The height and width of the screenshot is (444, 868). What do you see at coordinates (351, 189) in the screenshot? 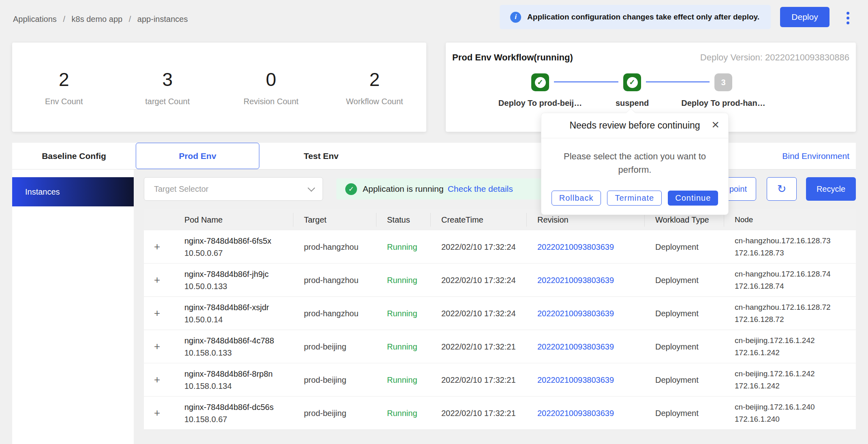
I see `success-check-icon: ✓` at bounding box center [351, 189].